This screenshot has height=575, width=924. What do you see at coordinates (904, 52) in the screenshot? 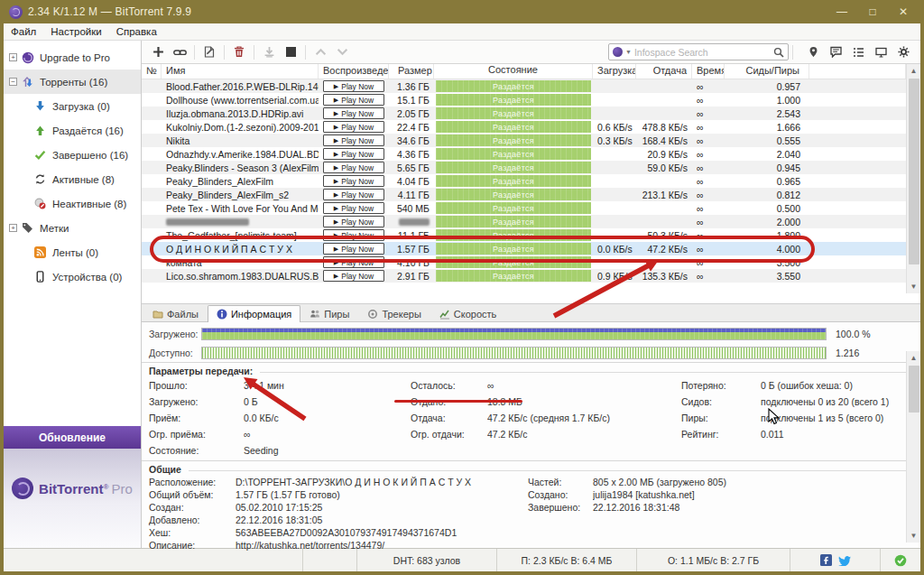
I see `settings-gear-icon` at bounding box center [904, 52].